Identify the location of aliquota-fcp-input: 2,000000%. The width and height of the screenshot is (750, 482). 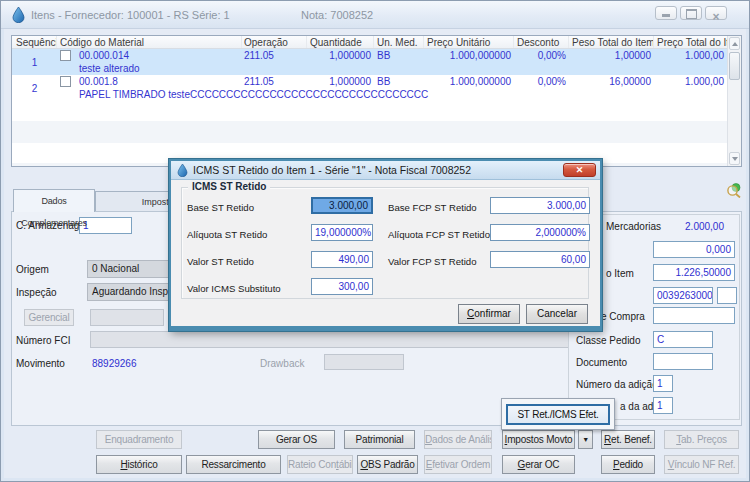
(540, 232).